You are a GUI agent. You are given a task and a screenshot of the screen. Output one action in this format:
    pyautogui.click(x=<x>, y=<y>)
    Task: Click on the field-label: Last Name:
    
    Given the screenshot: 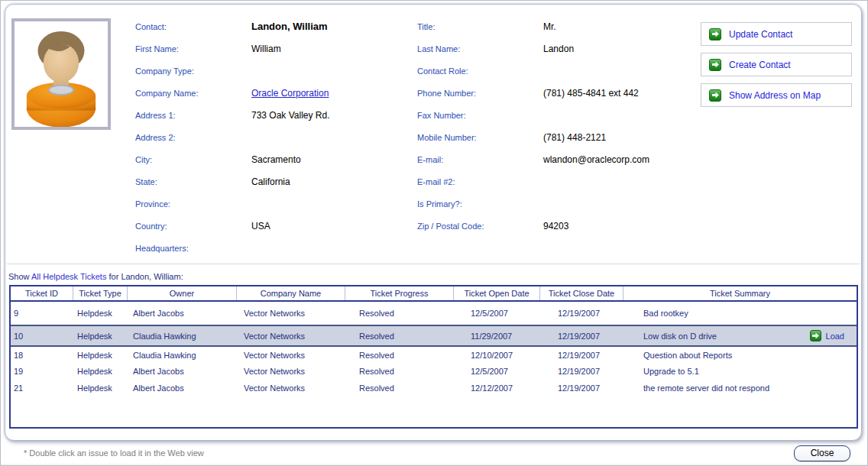 What is the action you would take?
    pyautogui.click(x=480, y=49)
    